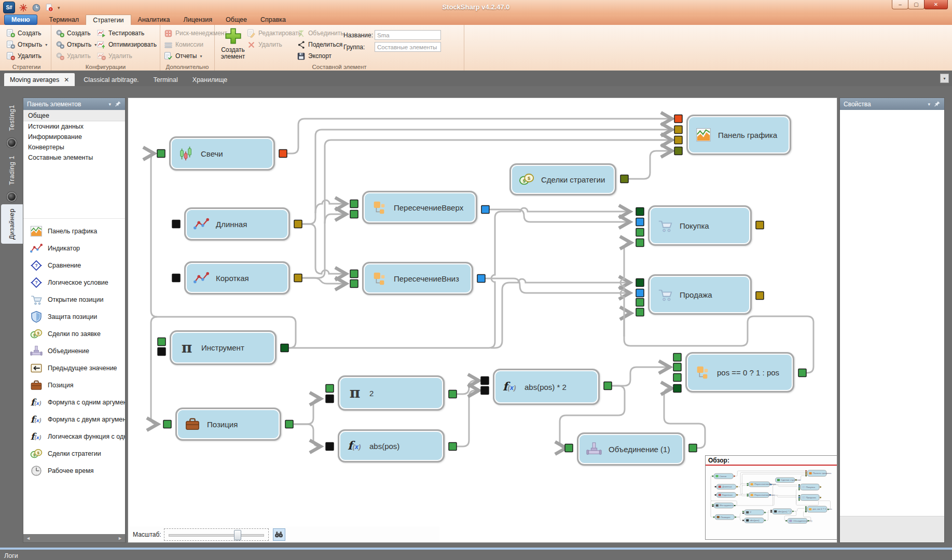 Image resolution: width=952 pixels, height=560 pixels. I want to click on ribbon-tab-Аналитика: Аналитика, so click(154, 20).